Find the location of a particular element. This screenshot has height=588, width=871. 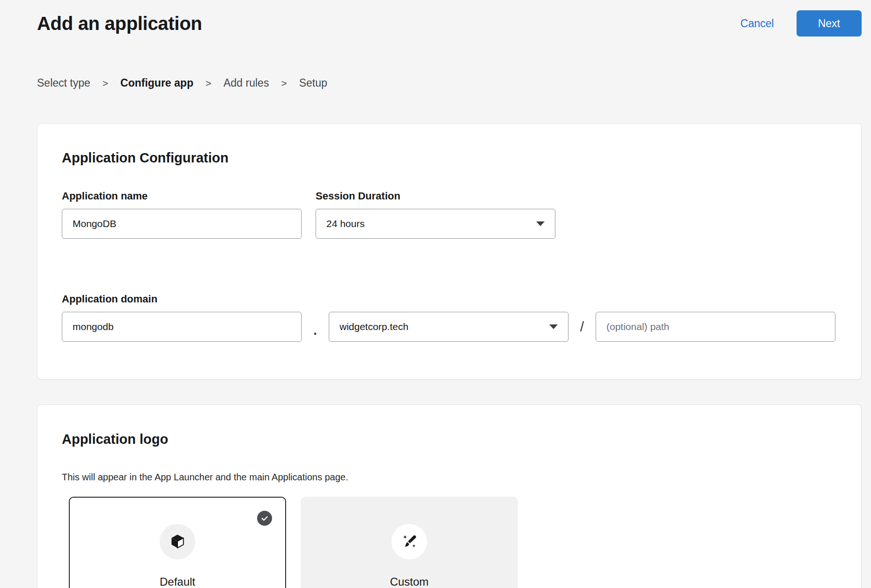

name-duration-row: Application name Session Duration 24 hou… is located at coordinates (450, 214).